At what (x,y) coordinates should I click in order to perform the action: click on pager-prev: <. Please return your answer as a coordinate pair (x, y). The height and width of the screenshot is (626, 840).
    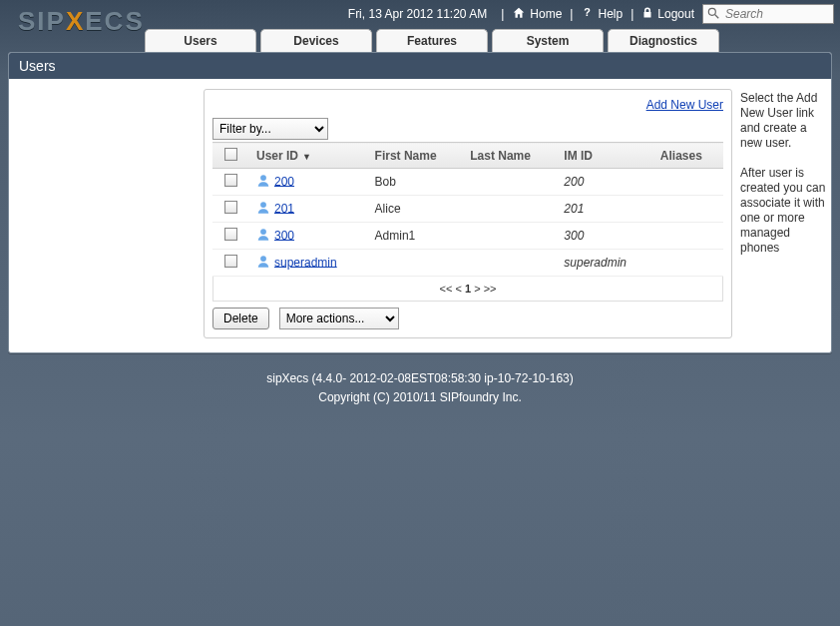
    Looking at the image, I should click on (458, 289).